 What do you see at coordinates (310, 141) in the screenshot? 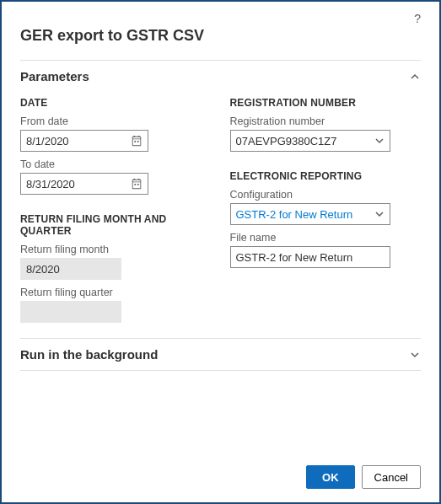
I see `registration-number-select: 07AEVPG9380C1Z7` at bounding box center [310, 141].